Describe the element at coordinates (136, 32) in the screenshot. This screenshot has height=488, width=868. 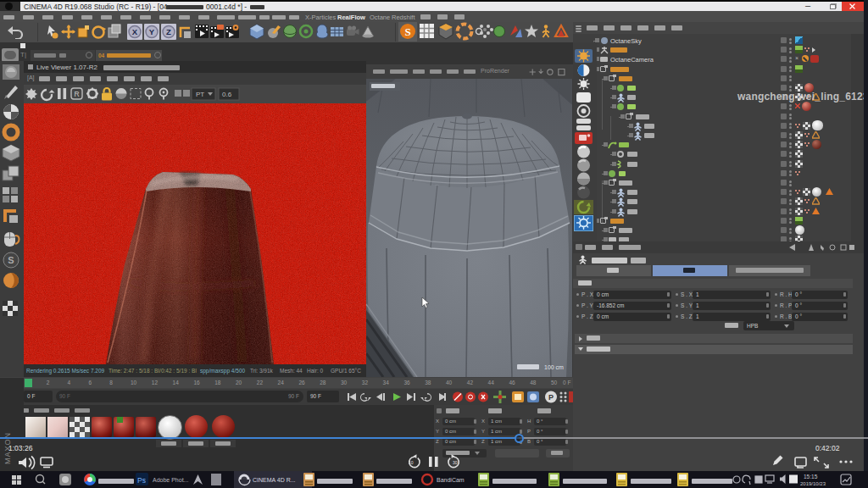
I see `svg-text: X` at that location.